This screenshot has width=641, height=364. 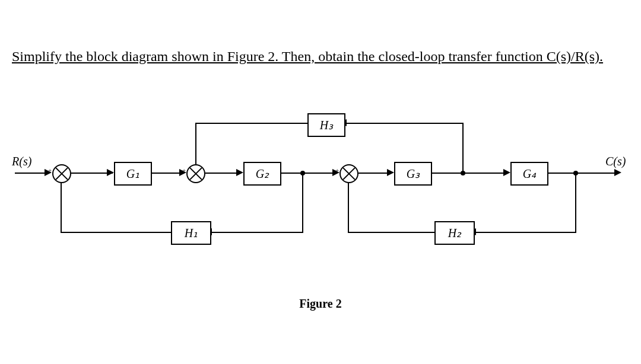 What do you see at coordinates (413, 174) in the screenshot?
I see `block-g3: G₃` at bounding box center [413, 174].